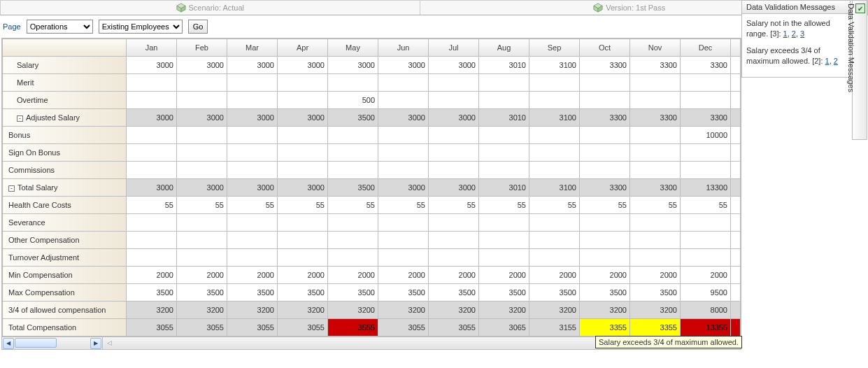 This screenshot has height=368, width=868. Describe the element at coordinates (64, 83) in the screenshot. I see `row-header: Merit` at that location.